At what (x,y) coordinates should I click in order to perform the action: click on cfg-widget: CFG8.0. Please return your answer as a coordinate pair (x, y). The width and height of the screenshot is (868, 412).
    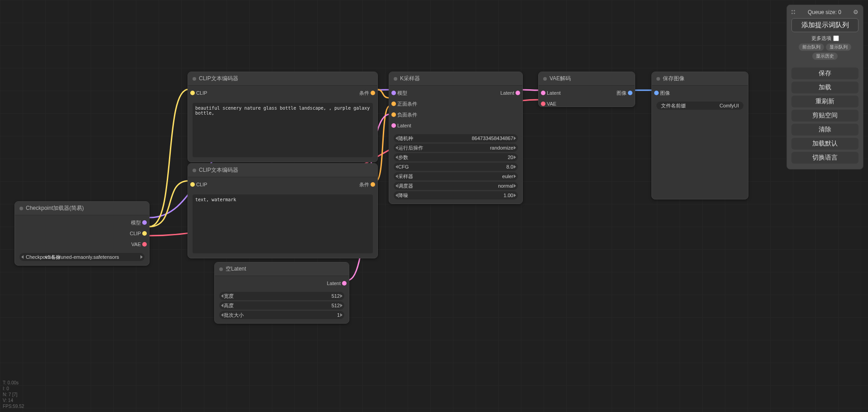
    Looking at the image, I should click on (456, 167).